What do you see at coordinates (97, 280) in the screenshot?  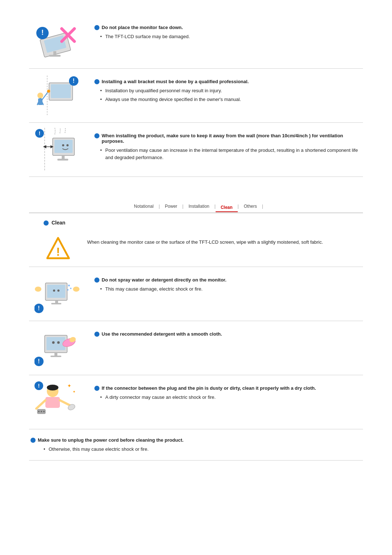 I see `no-spray-dot` at bounding box center [97, 280].